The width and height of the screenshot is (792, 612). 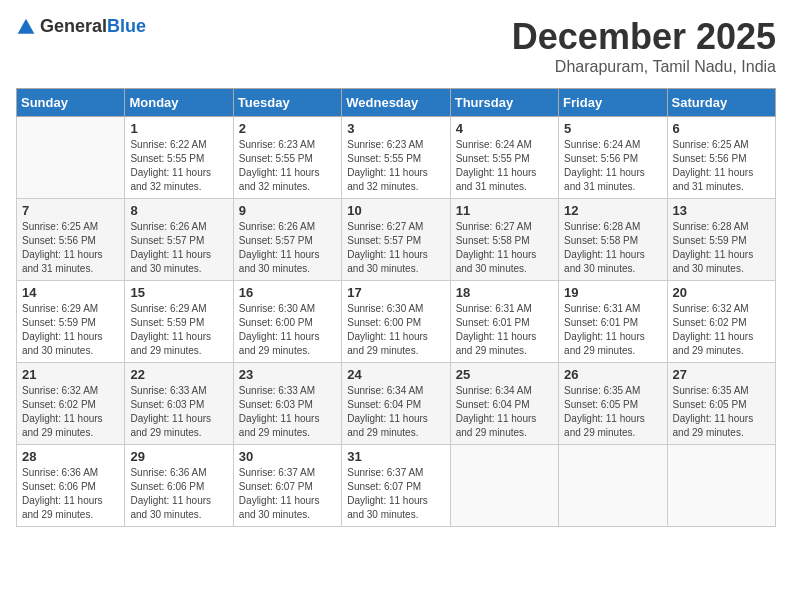 I want to click on day-number: 16, so click(x=288, y=292).